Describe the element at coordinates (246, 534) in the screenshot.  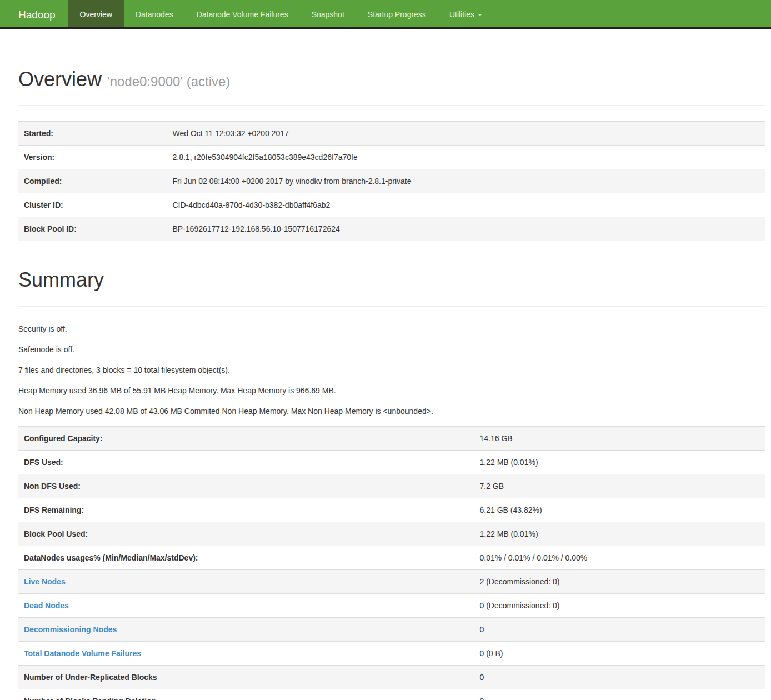
I see `row-label: Block Pool Used:` at that location.